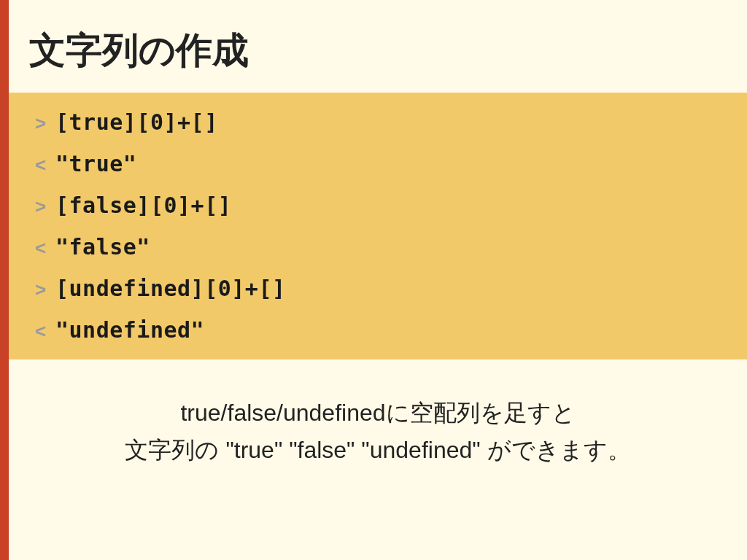 Image resolution: width=747 pixels, height=560 pixels. I want to click on caption-line-1: true/false/undefinedに空配列を足すと, so click(378, 413).